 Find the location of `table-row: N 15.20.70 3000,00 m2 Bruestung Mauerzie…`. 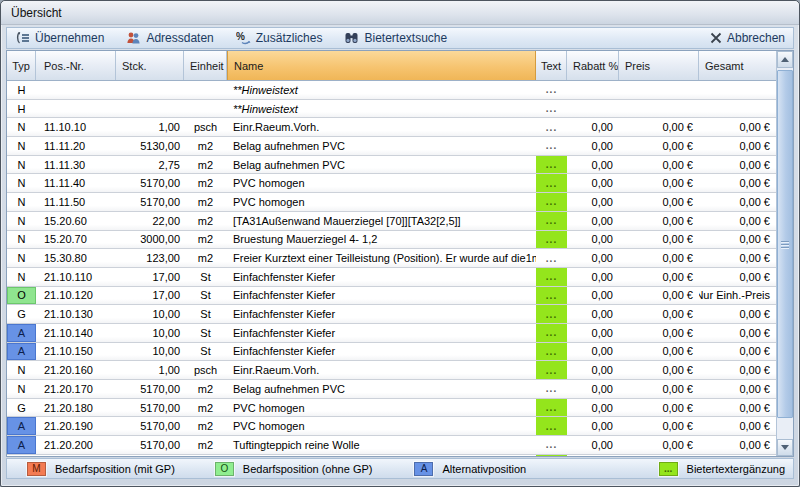

table-row: N 15.20.70 3000,00 m2 Bruestung Mauerzie… is located at coordinates (392, 240).